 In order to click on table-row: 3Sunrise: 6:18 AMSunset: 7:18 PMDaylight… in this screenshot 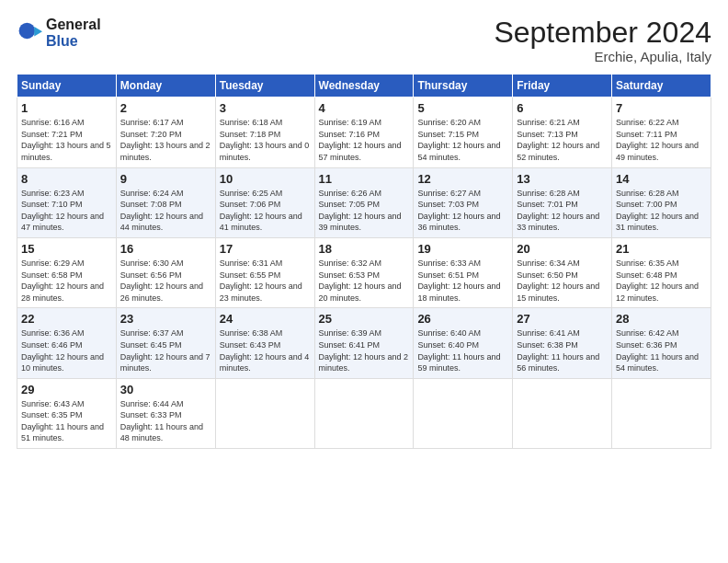, I will do `click(265, 132)`.